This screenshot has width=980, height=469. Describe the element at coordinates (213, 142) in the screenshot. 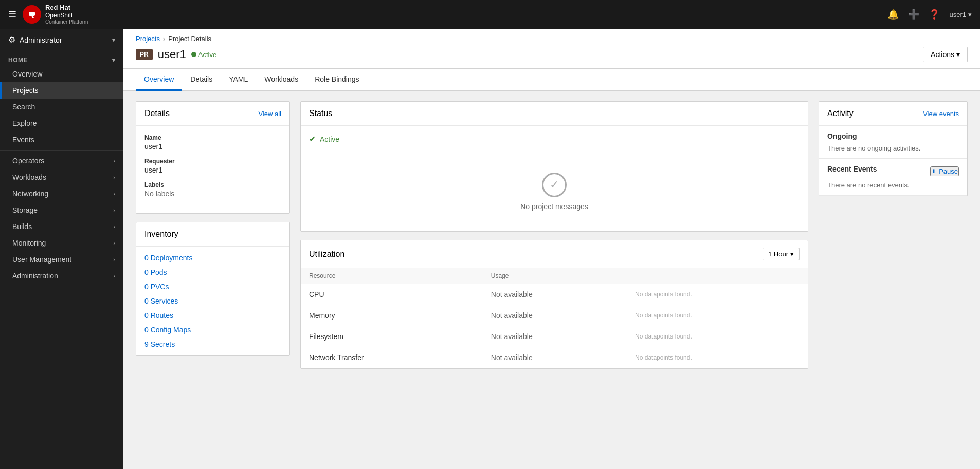

I see `detail-name: Name user1` at that location.